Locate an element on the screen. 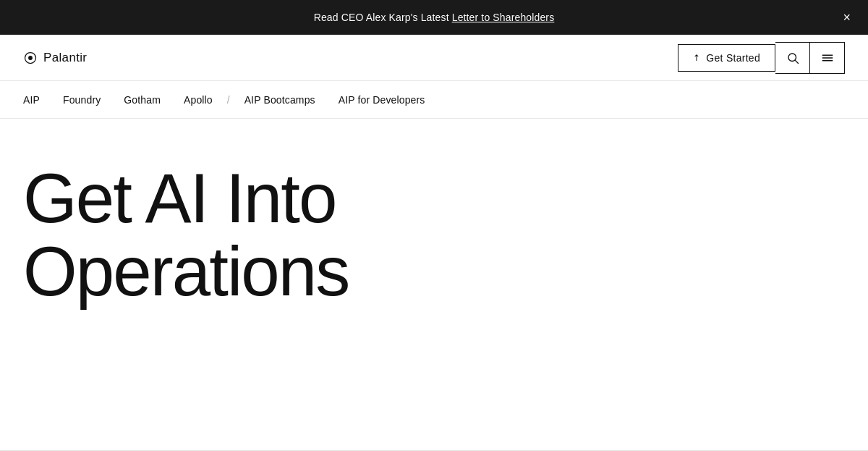 The height and width of the screenshot is (451, 868). nav-item-gotham: Gotham is located at coordinates (142, 100).